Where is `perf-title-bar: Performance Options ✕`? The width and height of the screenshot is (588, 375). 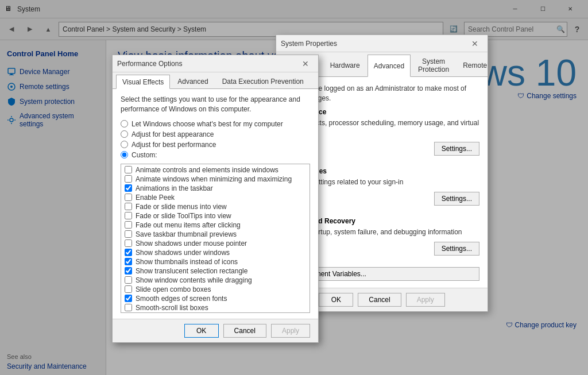
perf-title-bar: Performance Options ✕ is located at coordinates (215, 64).